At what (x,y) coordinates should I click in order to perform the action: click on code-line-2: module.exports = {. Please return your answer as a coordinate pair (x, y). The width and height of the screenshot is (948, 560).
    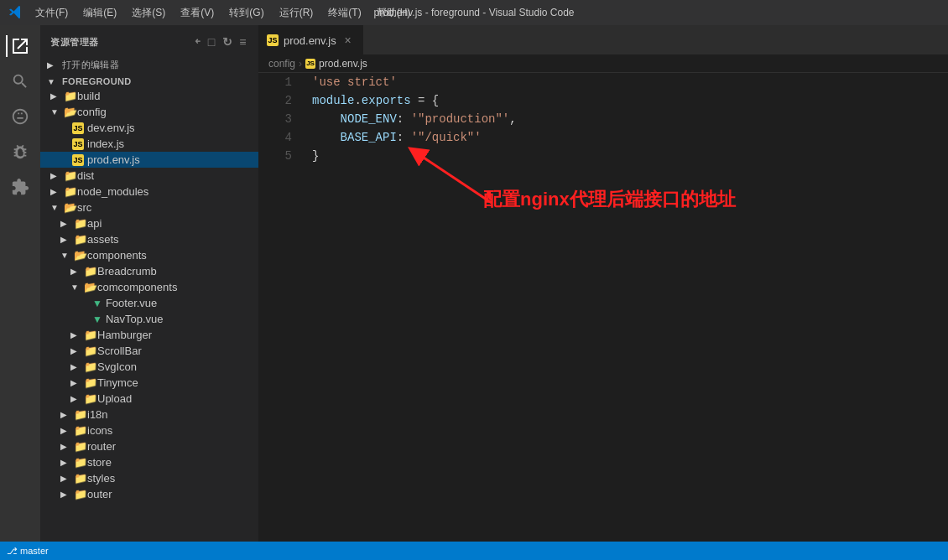
    Looking at the image, I should click on (630, 101).